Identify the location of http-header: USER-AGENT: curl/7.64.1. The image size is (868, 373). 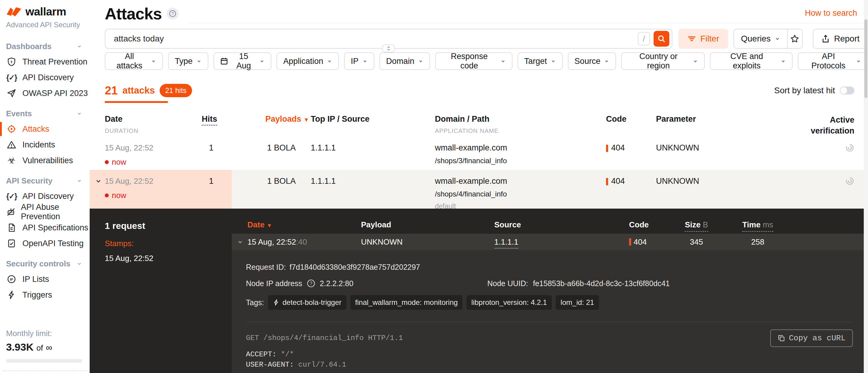
(549, 365).